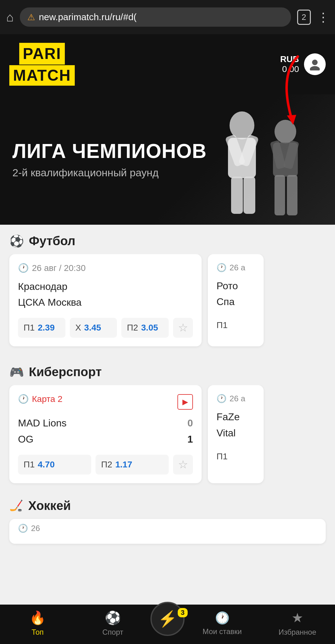 This screenshot has height=644, width=335. What do you see at coordinates (10, 17) in the screenshot?
I see `browser-home-icon: ⌂` at bounding box center [10, 17].